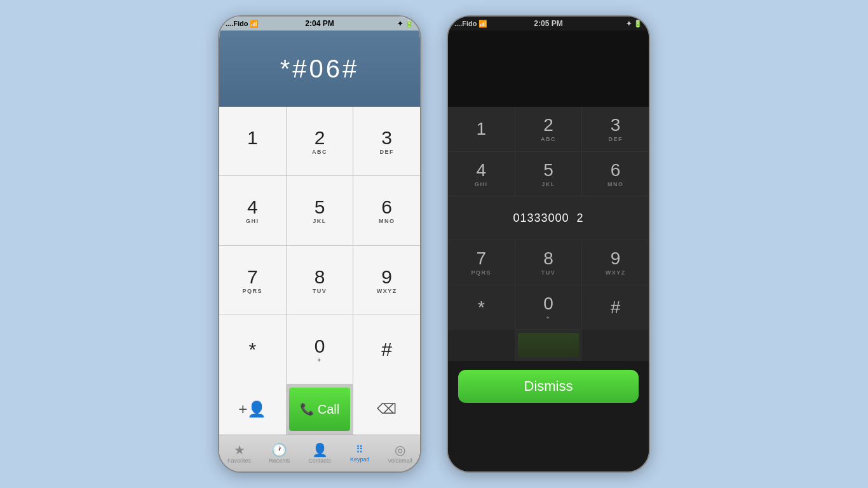 The height and width of the screenshot is (488, 868). I want to click on bluetooth-icon-2: ✦, so click(629, 24).